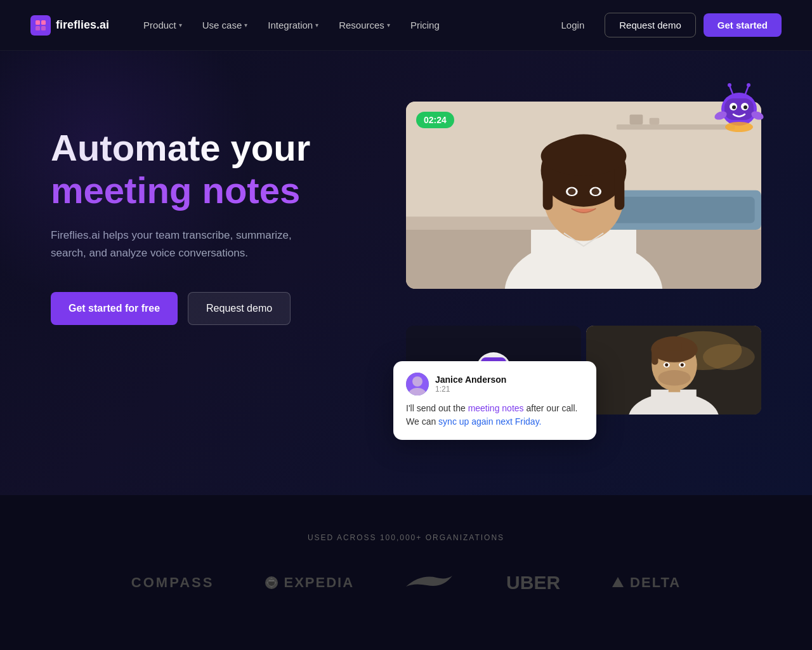  I want to click on compass-logo: COMPASS, so click(173, 583).